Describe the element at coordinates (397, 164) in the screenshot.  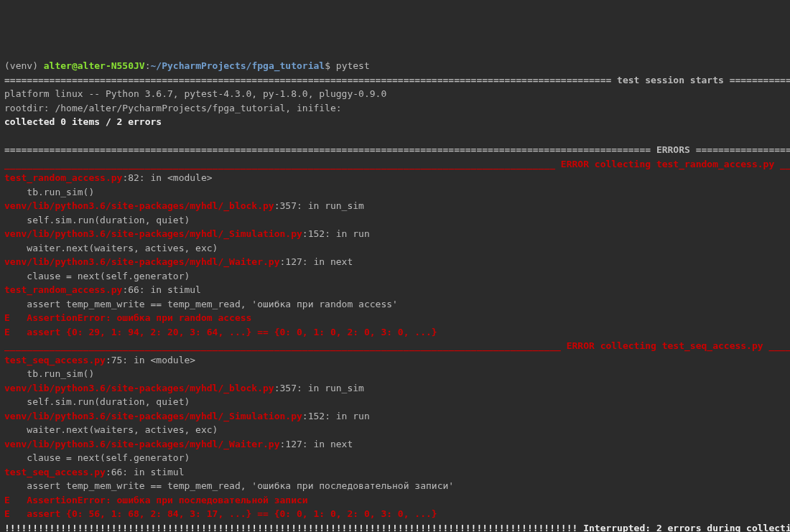
I see `error-header-1: ________________________________________…` at that location.